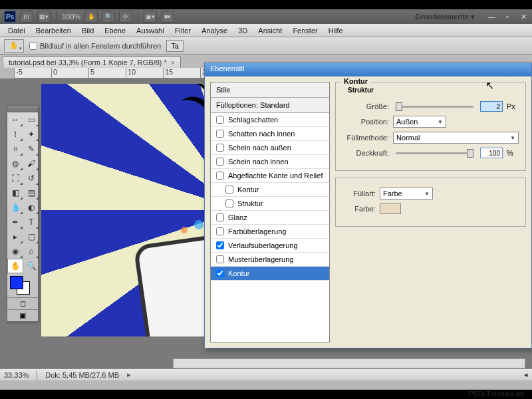  What do you see at coordinates (31, 193) in the screenshot?
I see `gradient-tool: ▤` at bounding box center [31, 193].